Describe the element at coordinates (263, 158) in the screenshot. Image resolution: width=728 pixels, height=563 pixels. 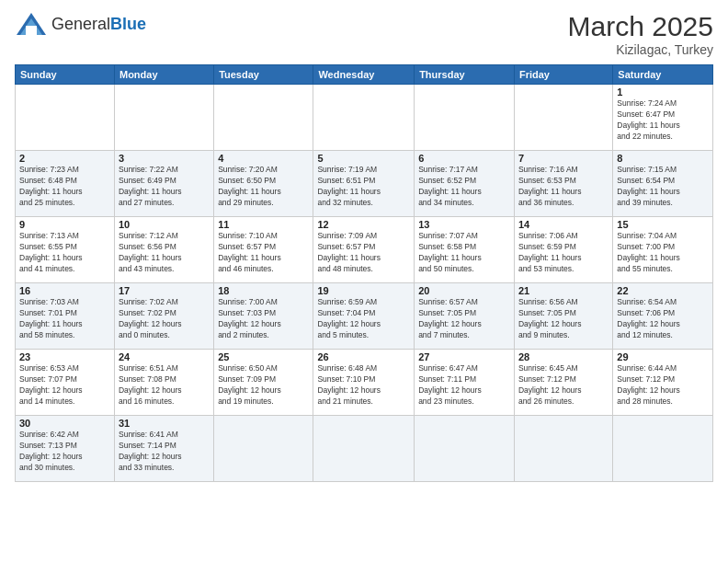
I see `day-number: 4` at that location.